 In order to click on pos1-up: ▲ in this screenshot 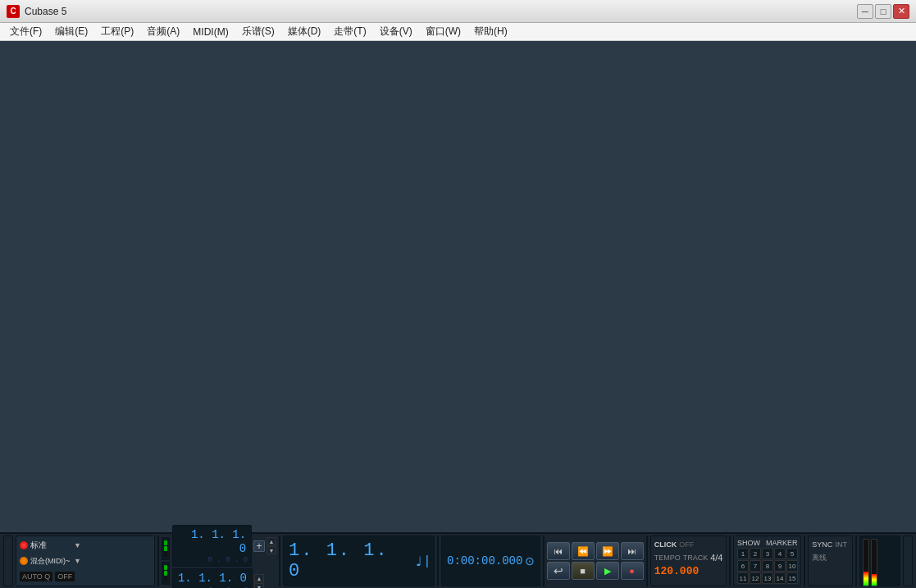, I will do `click(271, 541)`.